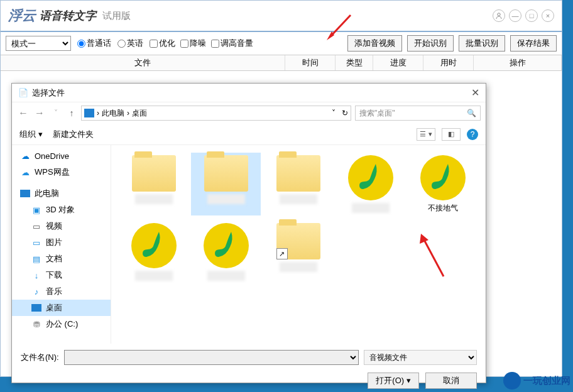  I want to click on app-title: 语音转文字, so click(68, 16).